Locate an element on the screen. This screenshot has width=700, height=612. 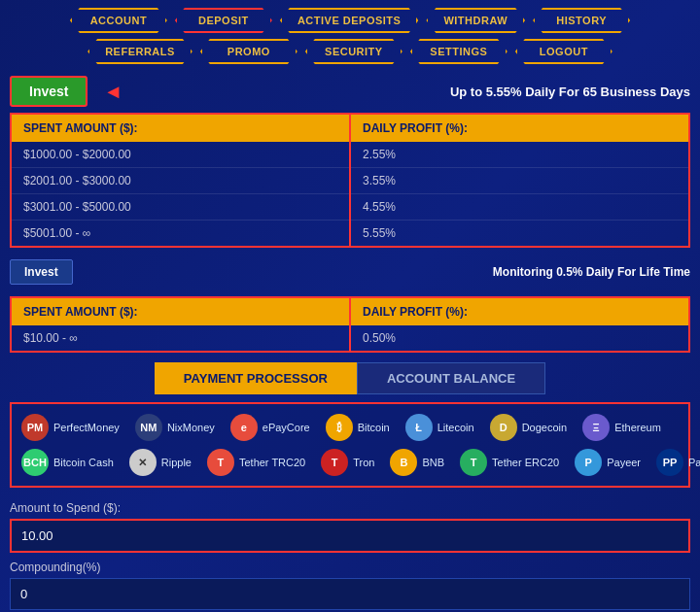
payment-icon-ripple: ✕ is located at coordinates (143, 462).